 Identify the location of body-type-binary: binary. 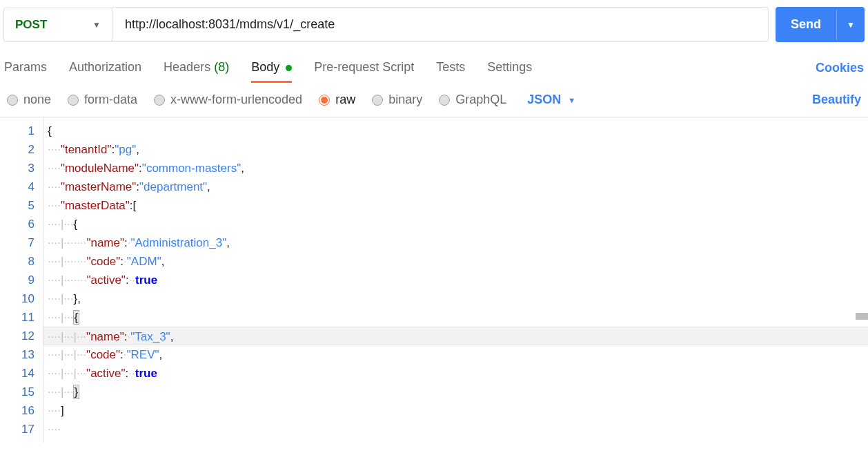
(397, 99).